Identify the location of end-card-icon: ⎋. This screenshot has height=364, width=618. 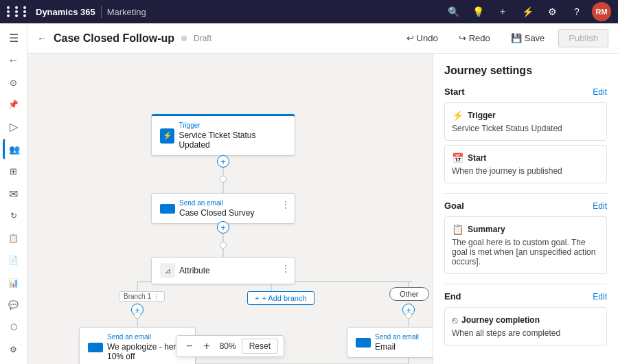
(455, 320).